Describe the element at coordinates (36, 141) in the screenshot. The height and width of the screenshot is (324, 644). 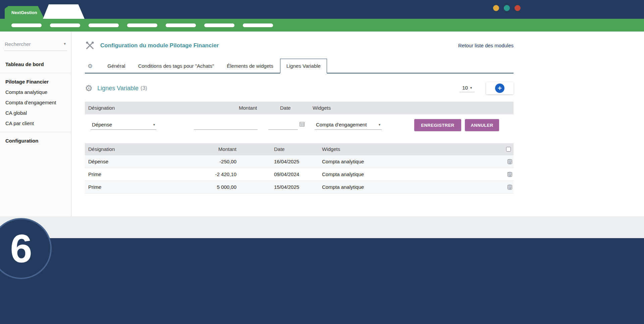
I see `sidebar-item-configuration: Configuration` at that location.